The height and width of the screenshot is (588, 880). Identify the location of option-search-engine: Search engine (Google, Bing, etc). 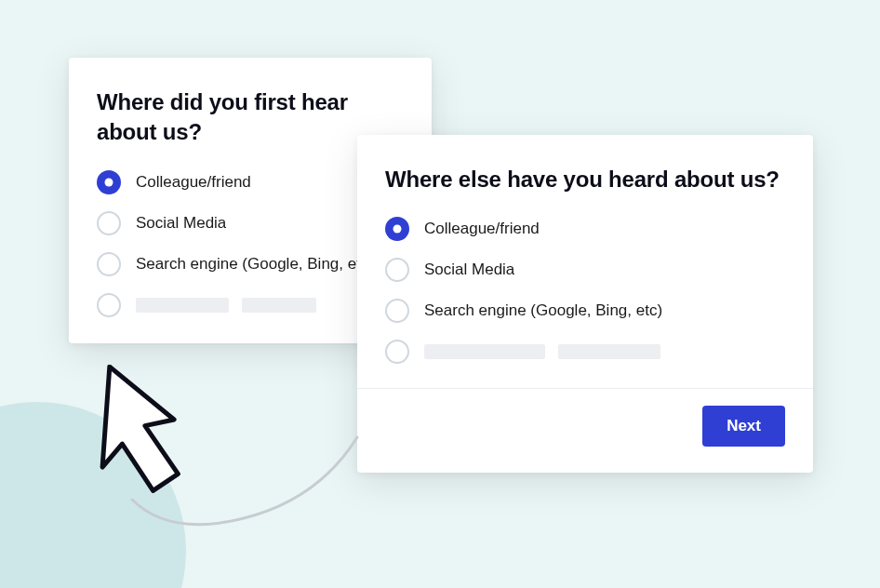
(585, 311).